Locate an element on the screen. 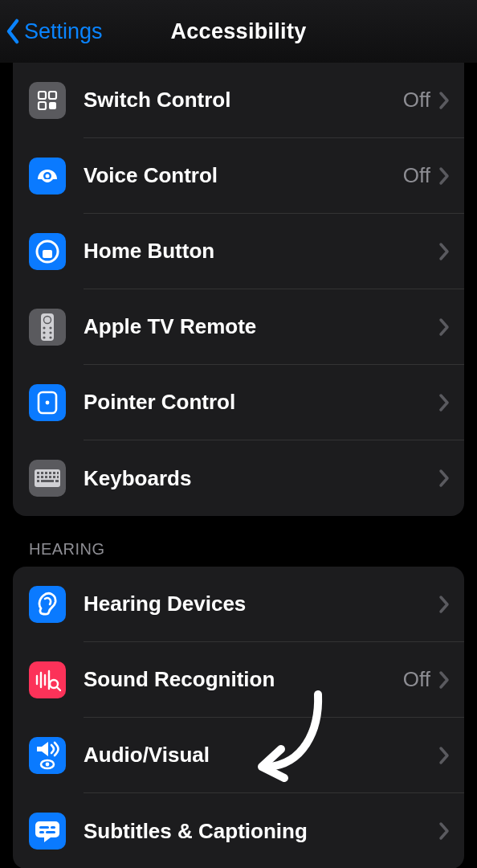 Image resolution: width=477 pixels, height=868 pixels. audio-visual-icon is located at coordinates (47, 755).